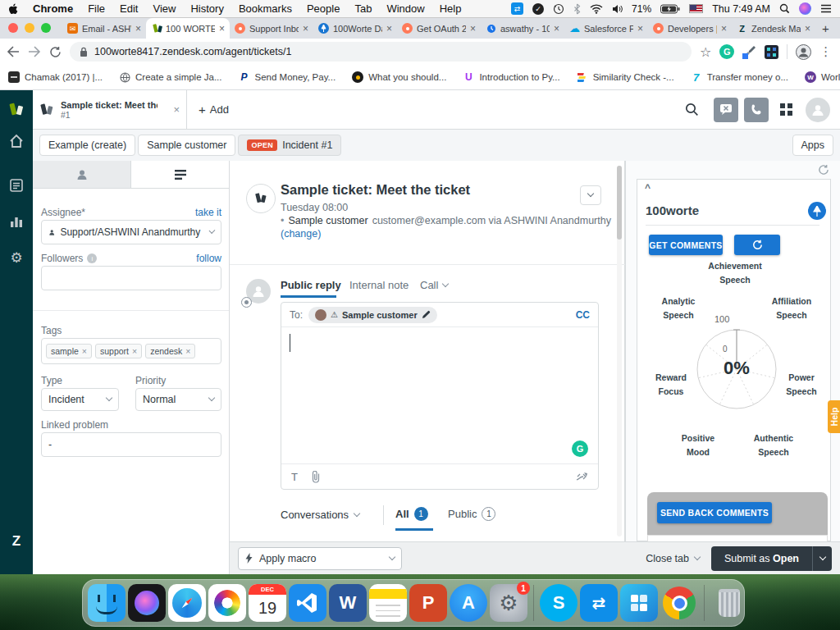 The width and height of the screenshot is (840, 630). What do you see at coordinates (147, 603) in the screenshot?
I see `siri-icon` at bounding box center [147, 603].